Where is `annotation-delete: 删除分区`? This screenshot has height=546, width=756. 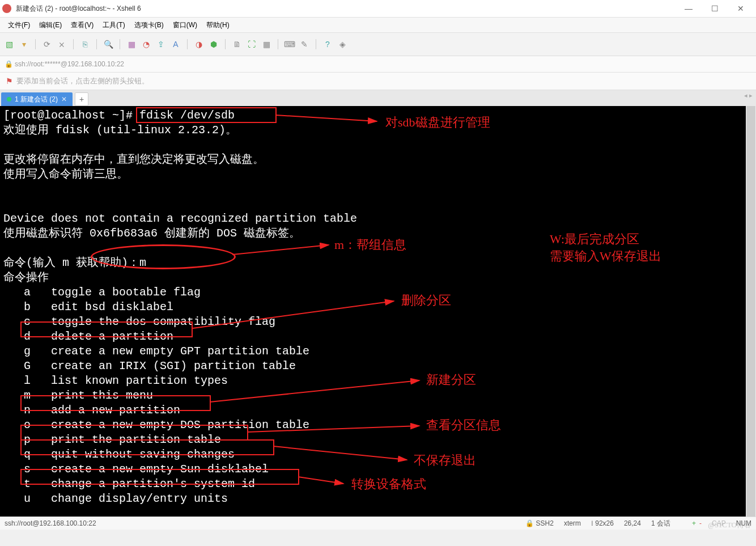
annotation-delete: 删除分区 is located at coordinates (426, 300).